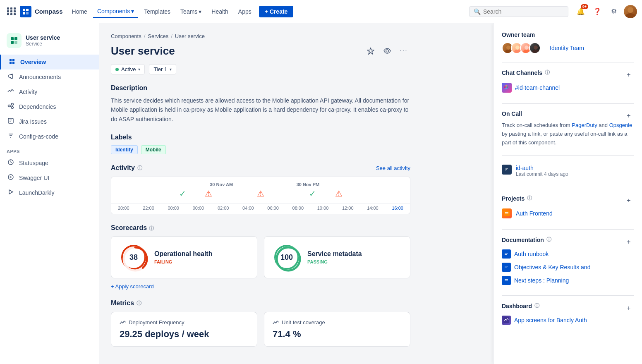 The height and width of the screenshot is (364, 642). What do you see at coordinates (153, 150) in the screenshot?
I see `label-mobile: Mobile` at bounding box center [153, 150].